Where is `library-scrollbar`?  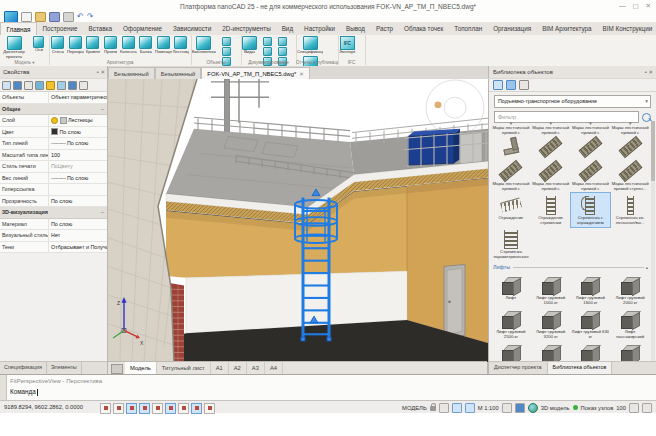 library-scrollbar is located at coordinates (653, 241).